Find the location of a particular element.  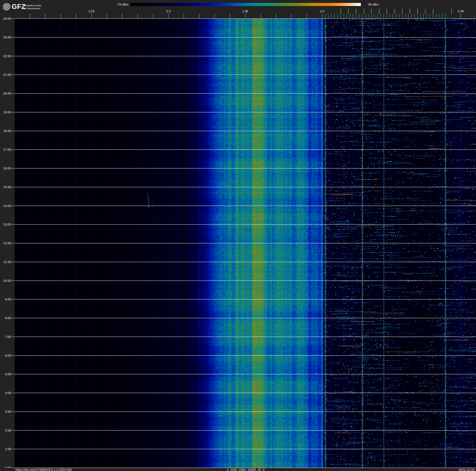

time-axis-label: 15:00 is located at coordinates (5, 187).